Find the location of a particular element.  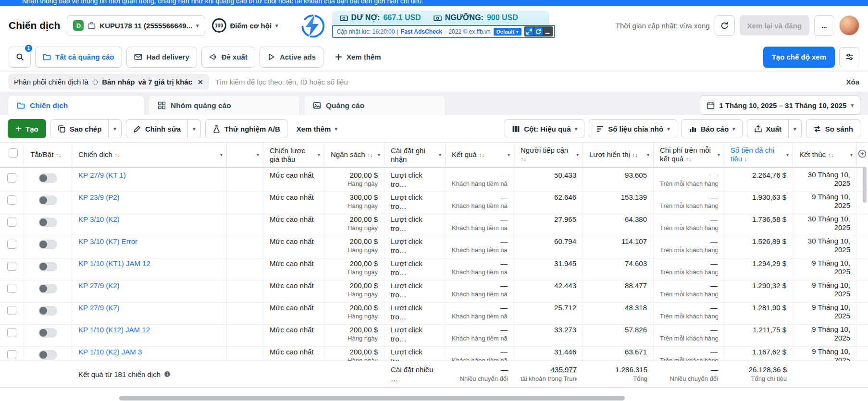

review-publish-button: Xem lại và đăng is located at coordinates (775, 25).